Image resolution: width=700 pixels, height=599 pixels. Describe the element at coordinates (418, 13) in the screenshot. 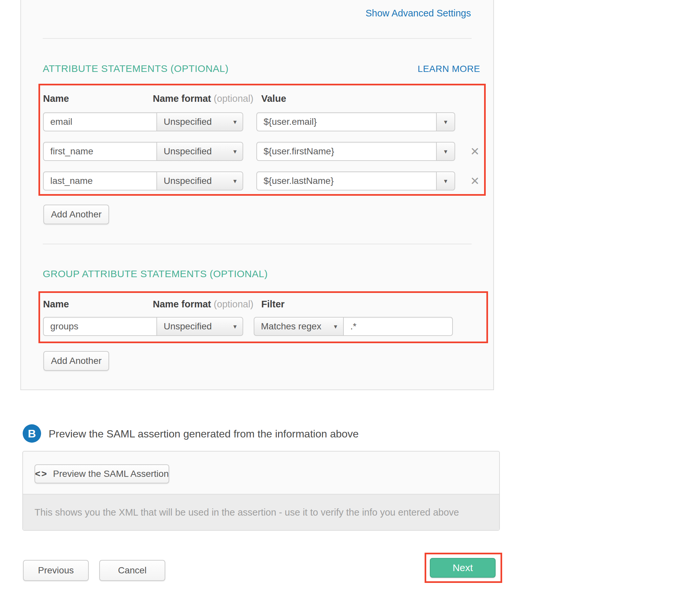

I see `show-advanced-settings-link: Show Advanced Settings` at that location.